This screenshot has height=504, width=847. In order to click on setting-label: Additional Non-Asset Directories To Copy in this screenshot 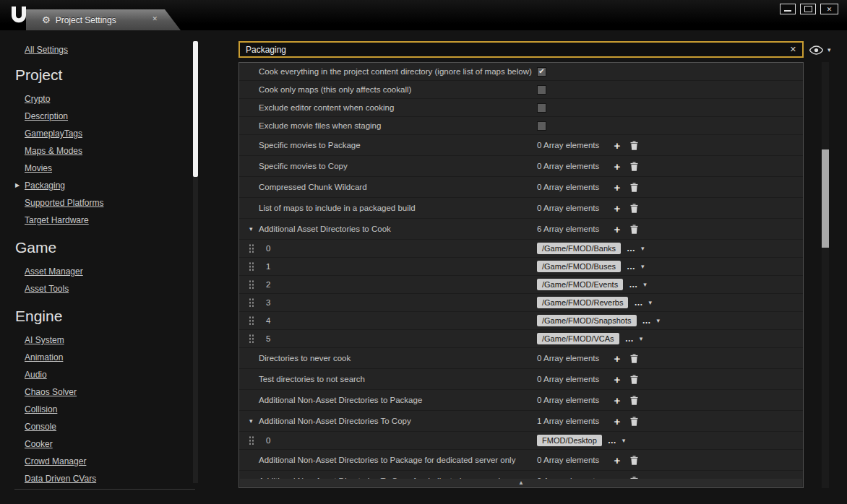, I will do `click(335, 421)`.